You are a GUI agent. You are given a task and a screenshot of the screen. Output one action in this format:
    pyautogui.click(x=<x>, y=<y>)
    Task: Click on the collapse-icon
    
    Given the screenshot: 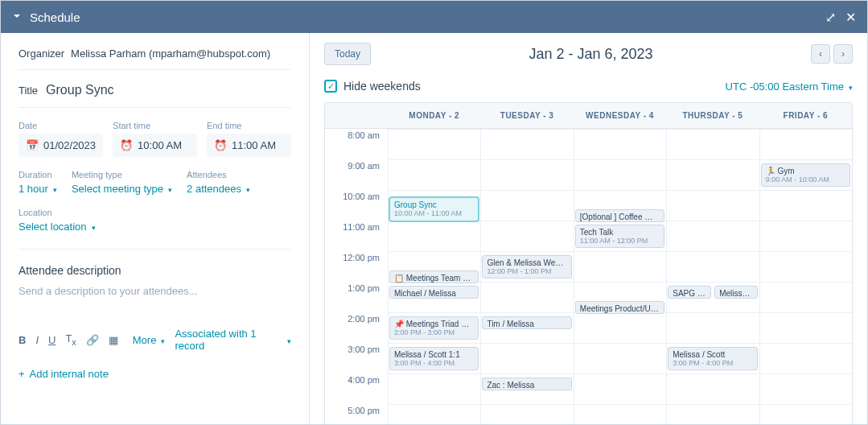 What is the action you would take?
    pyautogui.click(x=17, y=18)
    